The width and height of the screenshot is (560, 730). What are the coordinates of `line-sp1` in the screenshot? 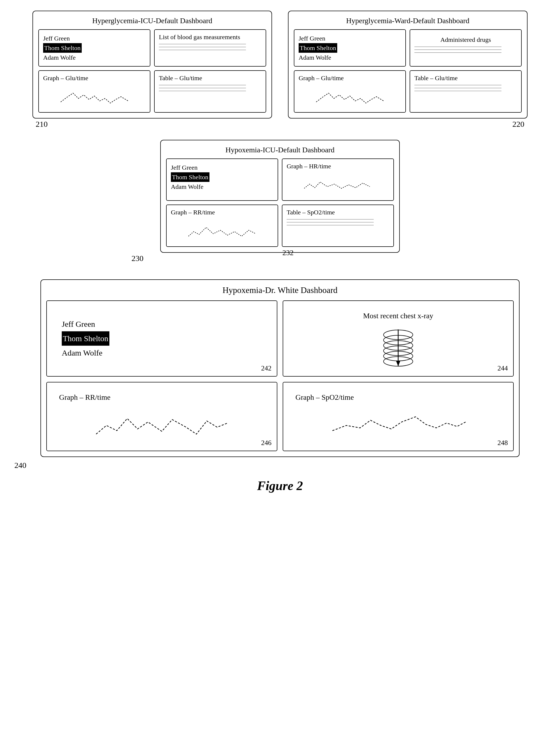 It's located at (330, 219).